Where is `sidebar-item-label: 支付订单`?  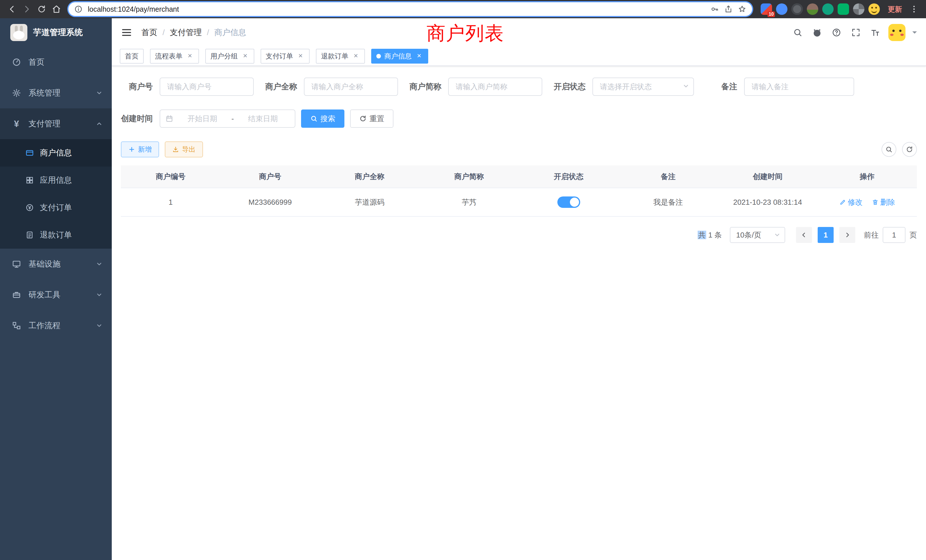 sidebar-item-label: 支付订单 is located at coordinates (56, 207).